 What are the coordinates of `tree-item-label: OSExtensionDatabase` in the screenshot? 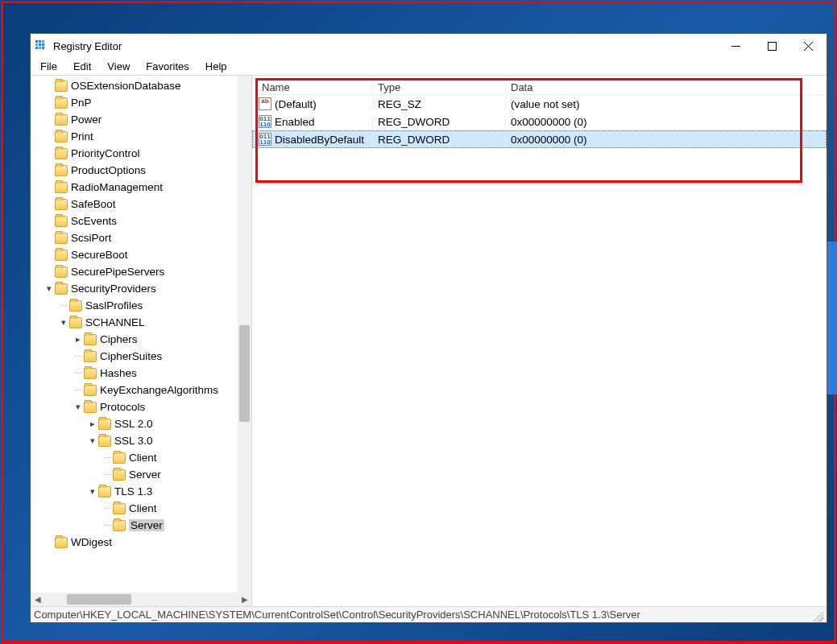 It's located at (126, 85).